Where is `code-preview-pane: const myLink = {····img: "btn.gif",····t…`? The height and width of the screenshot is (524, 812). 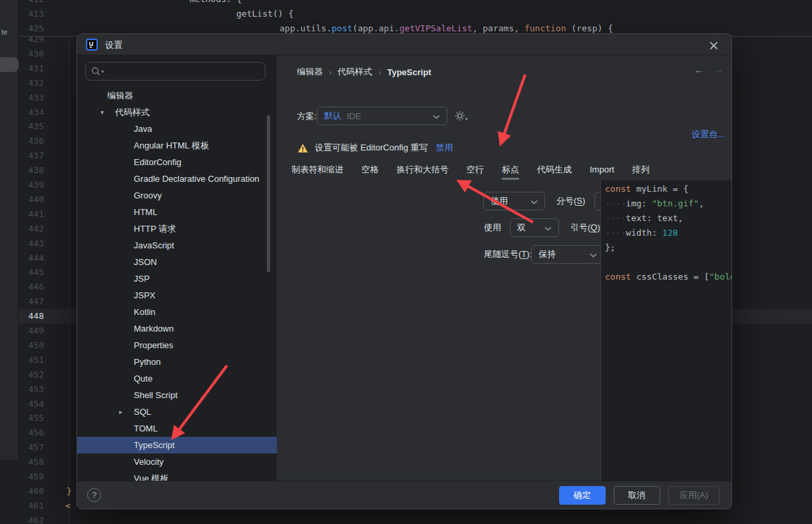
code-preview-pane: const myLink = {····img: "btn.gif",····t… is located at coordinates (666, 332).